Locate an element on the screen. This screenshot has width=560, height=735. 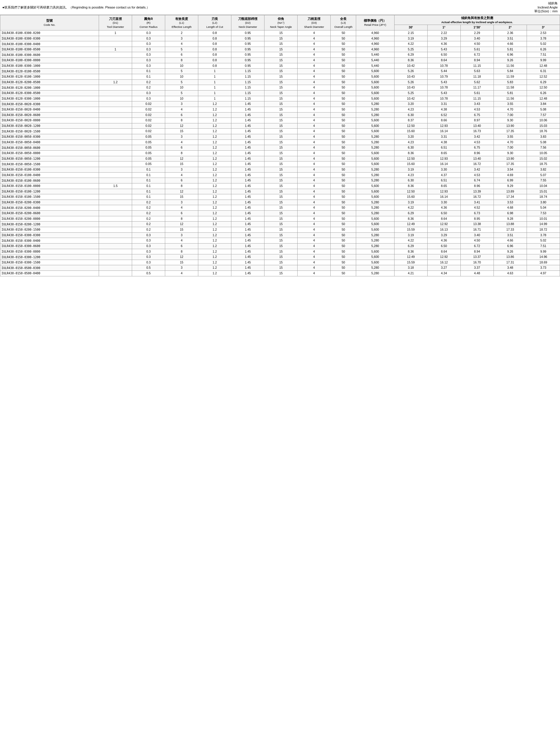
th-angle-3: 3° is located at coordinates (543, 28).